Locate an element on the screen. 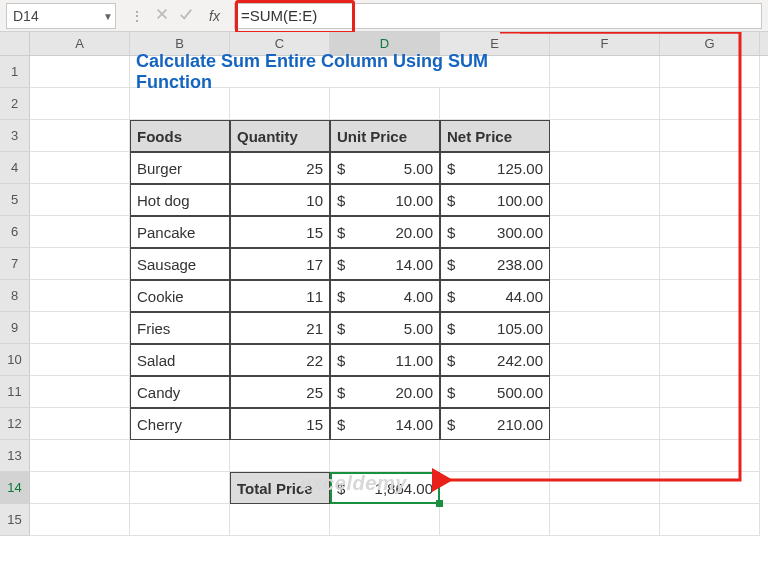 Image resolution: width=768 pixels, height=567 pixels. cell: $105.00 is located at coordinates (495, 328).